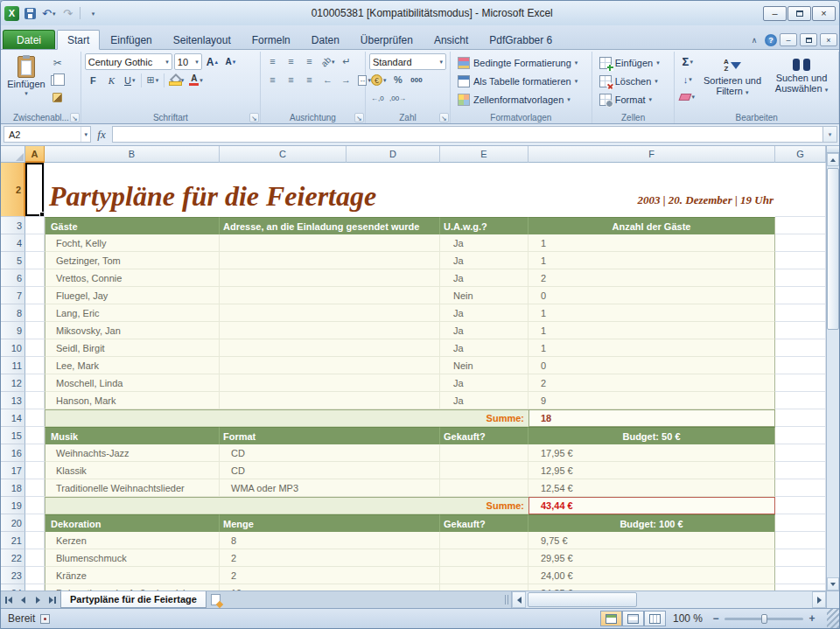 This screenshot has height=629, width=840. What do you see at coordinates (485, 313) in the screenshot?
I see `cell-E8: Ja` at bounding box center [485, 313].